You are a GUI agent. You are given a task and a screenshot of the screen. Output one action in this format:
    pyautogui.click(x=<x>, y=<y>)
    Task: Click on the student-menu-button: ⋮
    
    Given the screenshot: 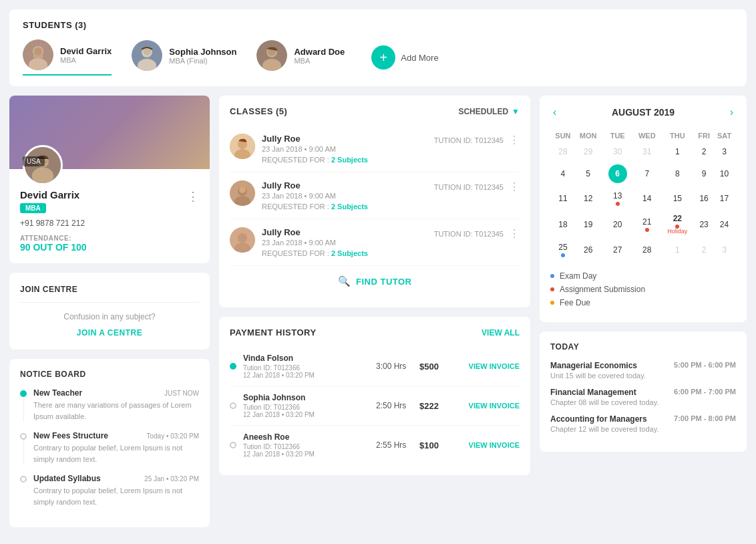 What is the action you would take?
    pyautogui.click(x=193, y=196)
    